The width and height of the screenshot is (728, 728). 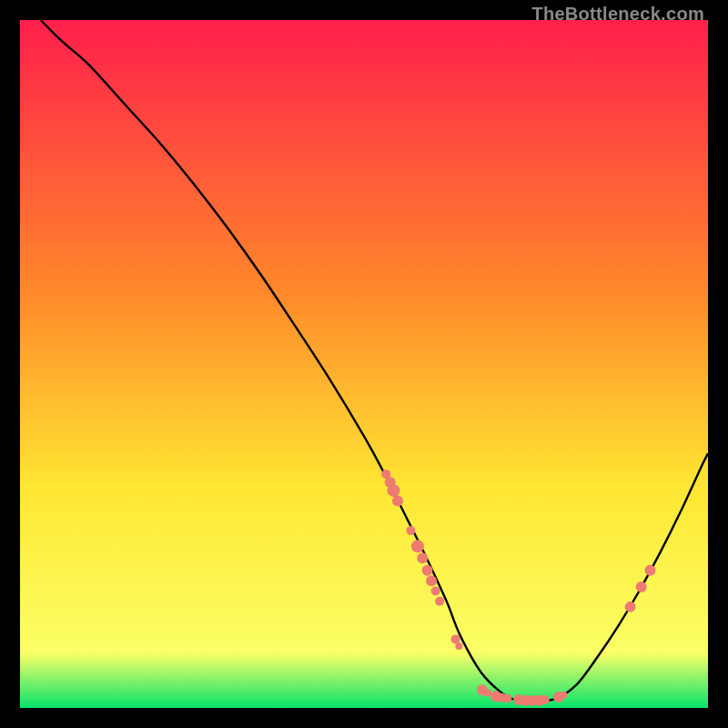 I want to click on watermark-text: TheBottleneck.com, so click(x=618, y=15).